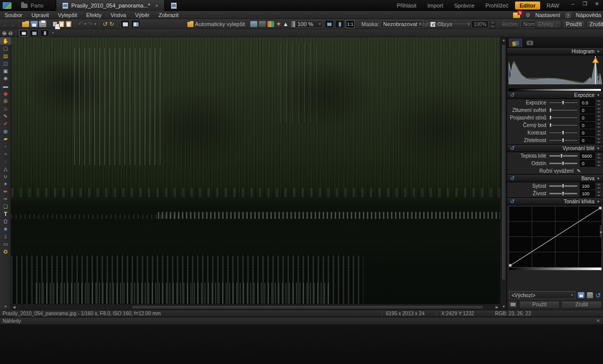  Describe the element at coordinates (6, 78) in the screenshot. I see `mesh-warp-tool: ❃` at that location.